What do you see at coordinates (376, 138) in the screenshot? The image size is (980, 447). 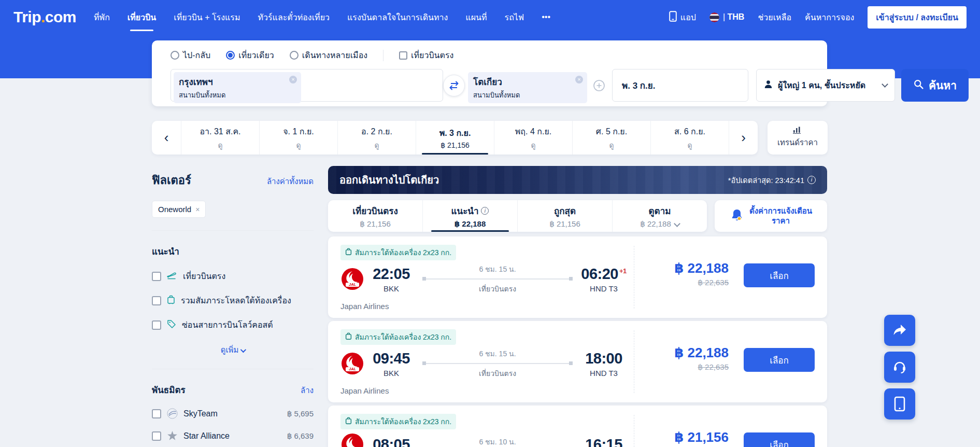 I see `date-tab-2: อ. 2 ก.ย.ดู` at bounding box center [376, 138].